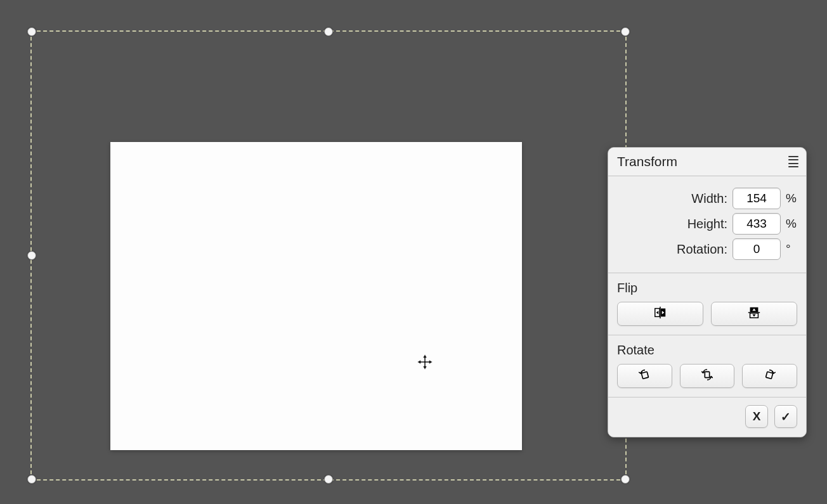 This screenshot has width=827, height=504. I want to click on rotate-180-button, so click(708, 376).